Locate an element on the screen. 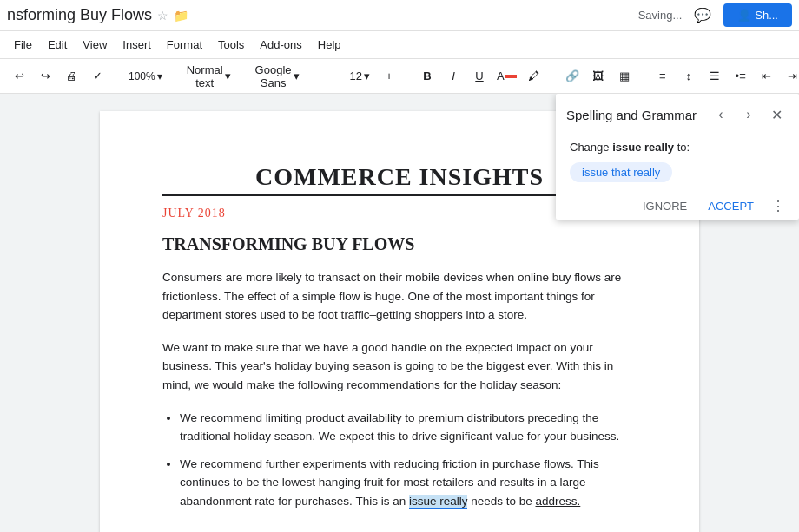 The image size is (799, 532). font-dropdown: Google Sans ▾ is located at coordinates (278, 76).